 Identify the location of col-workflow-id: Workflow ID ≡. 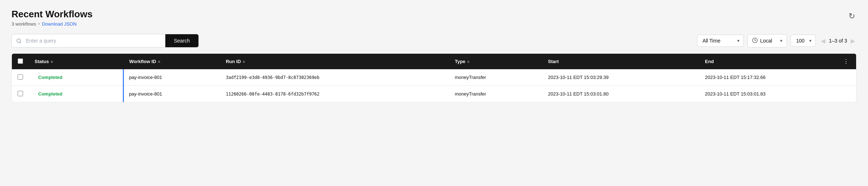
(172, 61).